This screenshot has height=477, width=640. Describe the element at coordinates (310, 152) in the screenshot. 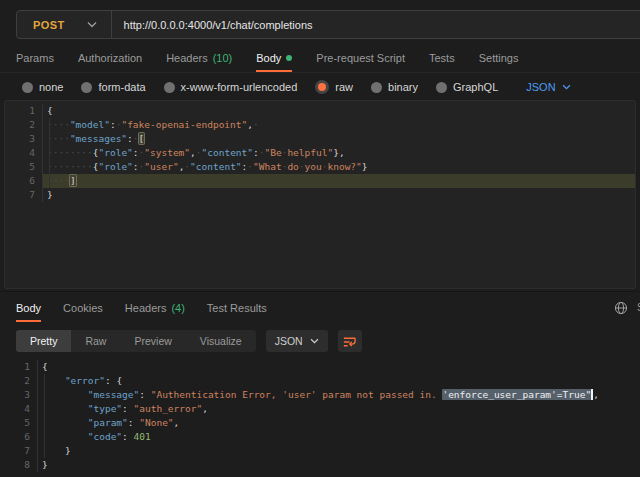

I see `code-token: helpful"` at that location.